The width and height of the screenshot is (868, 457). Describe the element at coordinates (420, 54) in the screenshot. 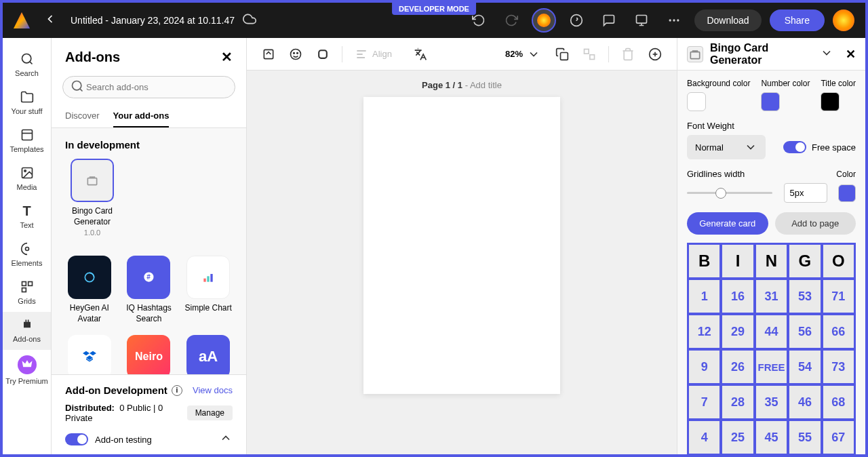

I see `translate-button` at that location.